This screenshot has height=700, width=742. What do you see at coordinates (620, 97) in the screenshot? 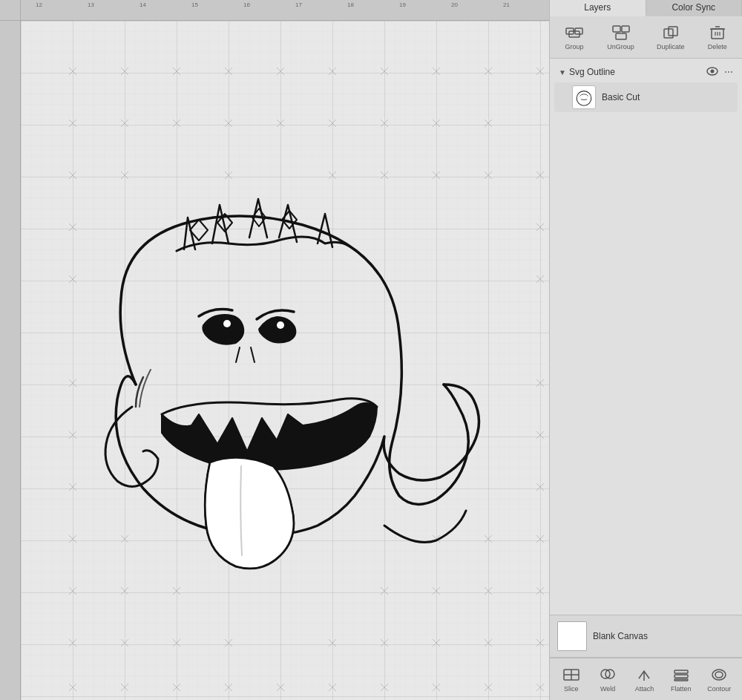
I see `layer-item-name: Basic Cut` at bounding box center [620, 97].